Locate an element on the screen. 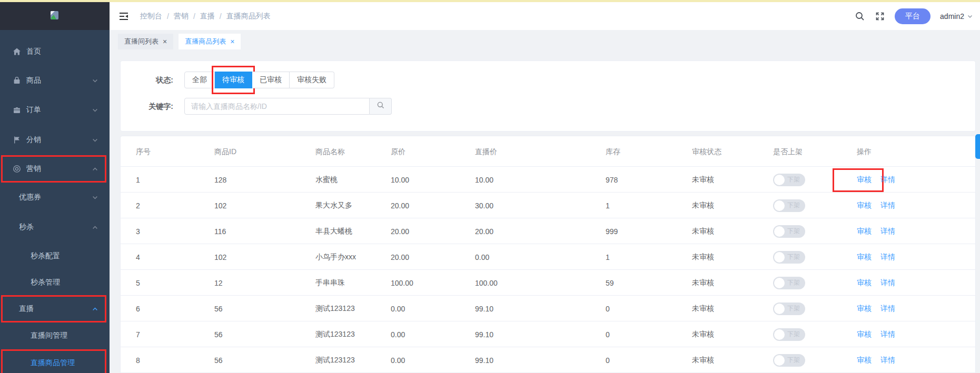 This screenshot has width=980, height=373. sidebar-item-seckill: 秒杀 is located at coordinates (55, 227).